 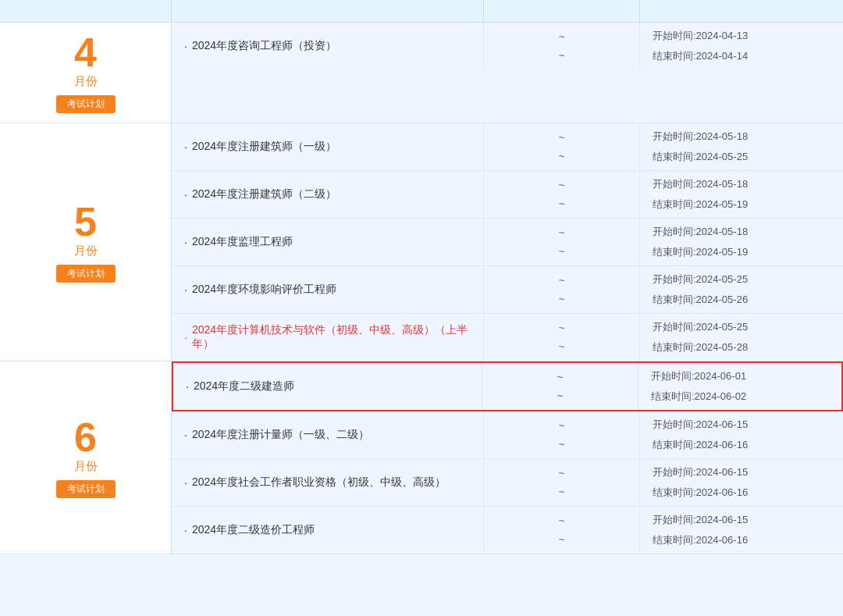 What do you see at coordinates (562, 337) in the screenshot?
I see `reg-cell-1-4: ~ ~` at bounding box center [562, 337].